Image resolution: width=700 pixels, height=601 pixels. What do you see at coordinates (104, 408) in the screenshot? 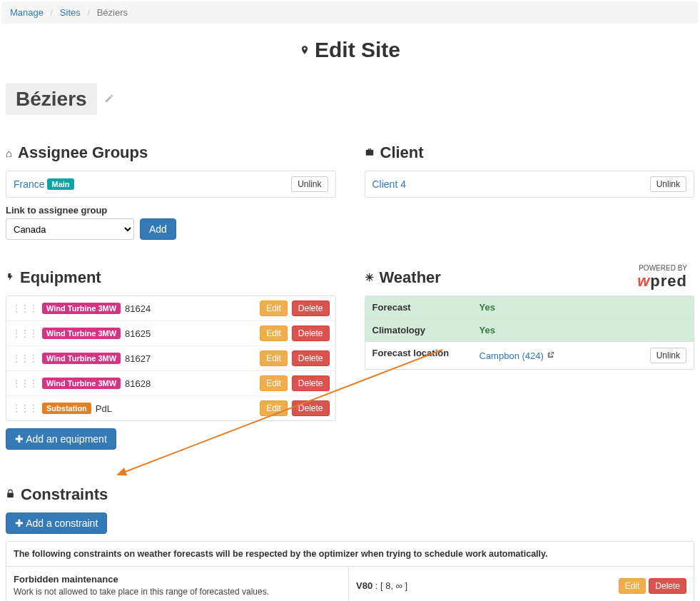
I see `equipment-id: PdL` at bounding box center [104, 408].